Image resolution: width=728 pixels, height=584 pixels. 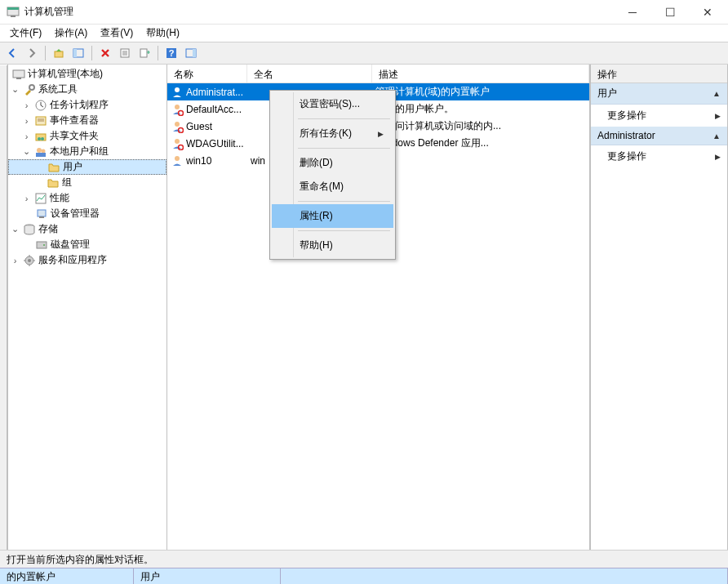 What do you see at coordinates (41, 121) in the screenshot?
I see `event-icon` at bounding box center [41, 121].